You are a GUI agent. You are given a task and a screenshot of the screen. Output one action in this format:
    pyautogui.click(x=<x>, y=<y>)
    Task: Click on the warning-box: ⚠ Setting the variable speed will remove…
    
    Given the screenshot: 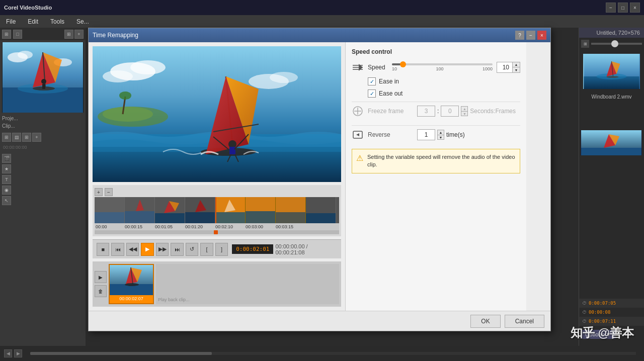 What is the action you would take?
    pyautogui.click(x=436, y=161)
    